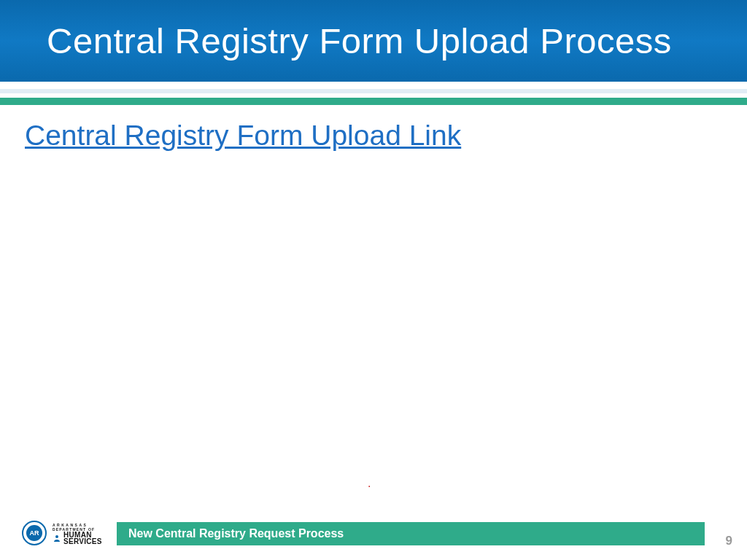 Image resolution: width=747 pixels, height=560 pixels. What do you see at coordinates (411, 534) in the screenshot?
I see `footer-bar: New Central Registry Request Process` at bounding box center [411, 534].